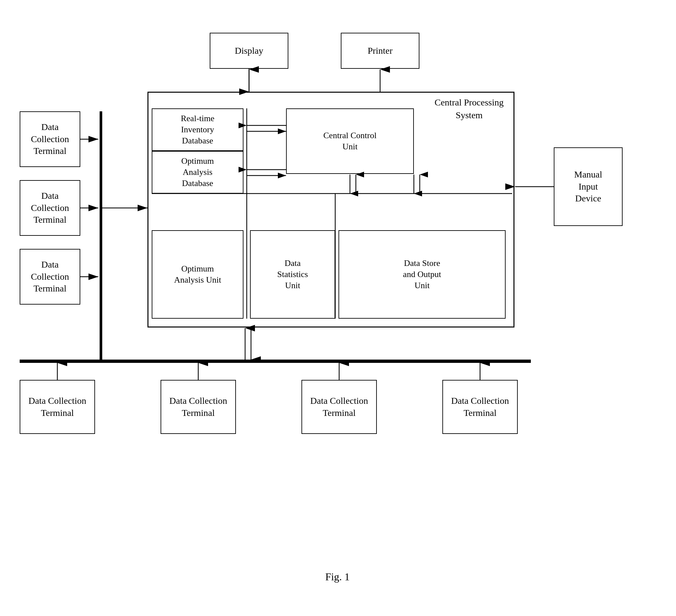  I want to click on fig-label: Fig. 1, so click(338, 577).